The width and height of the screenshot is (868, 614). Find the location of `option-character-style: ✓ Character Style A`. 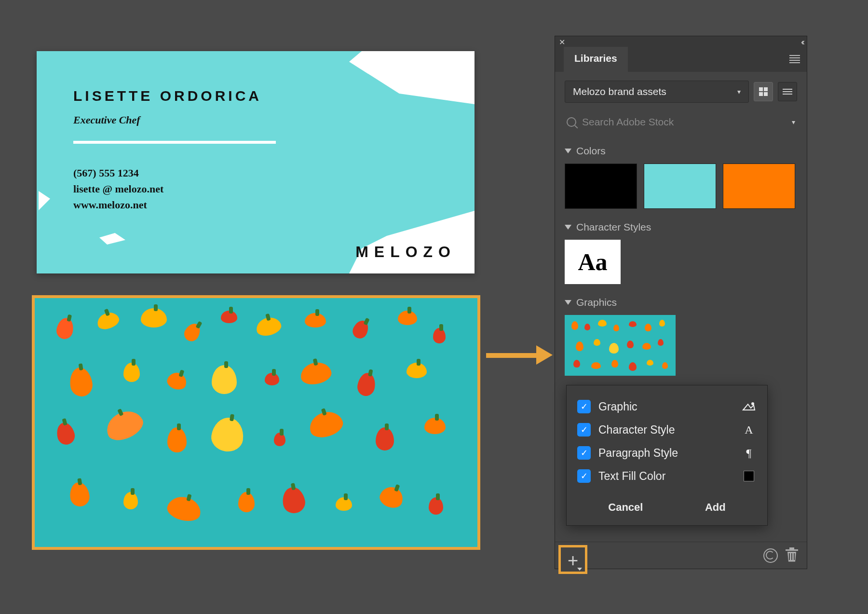

option-character-style: ✓ Character Style A is located at coordinates (667, 430).